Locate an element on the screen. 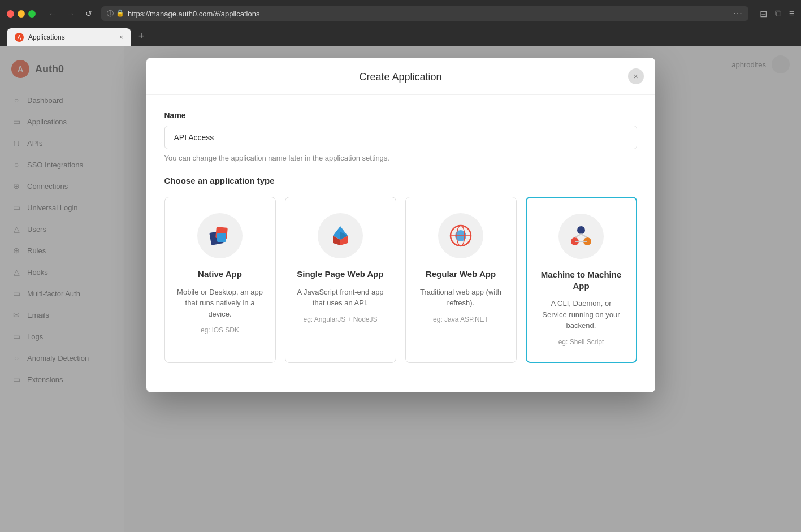  spa-app-example: eg: AngularJS + NodeJS is located at coordinates (340, 319).